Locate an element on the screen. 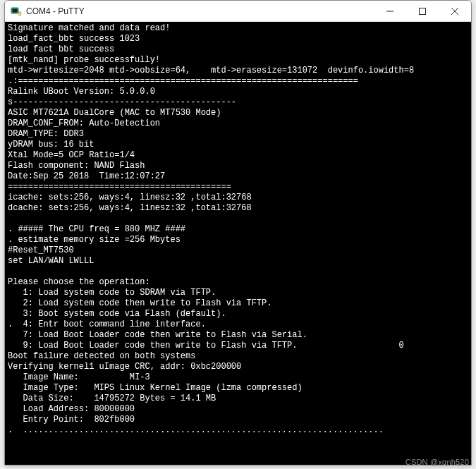  terminal-line: Image Name: MI-3 is located at coordinates (238, 378).